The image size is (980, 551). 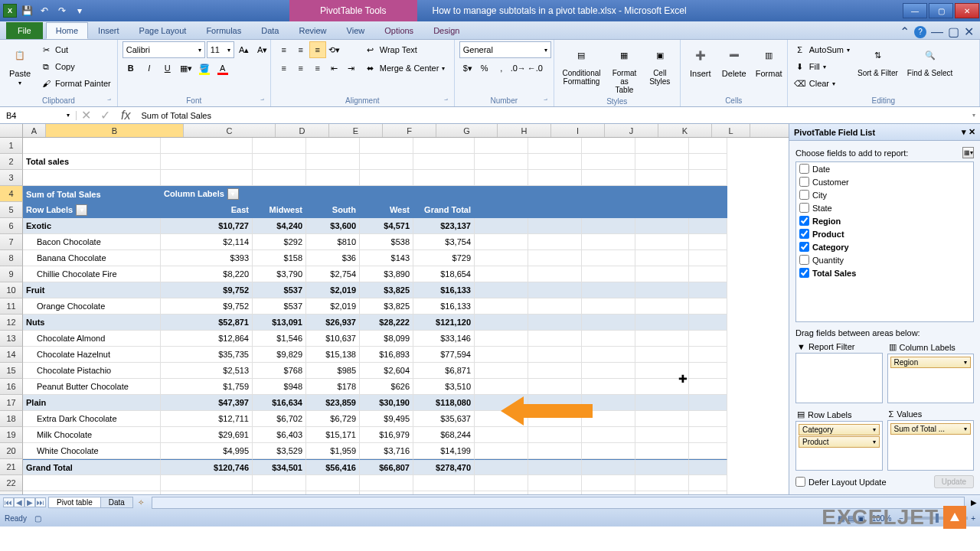 I want to click on cell: $278,470, so click(x=444, y=467).